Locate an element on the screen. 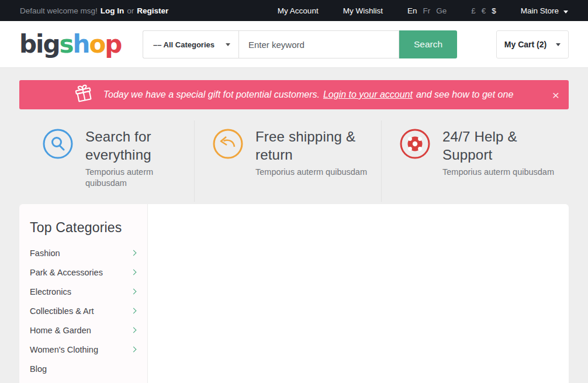 Image resolution: width=588 pixels, height=383 pixels. currency-option-eur: € is located at coordinates (484, 11).